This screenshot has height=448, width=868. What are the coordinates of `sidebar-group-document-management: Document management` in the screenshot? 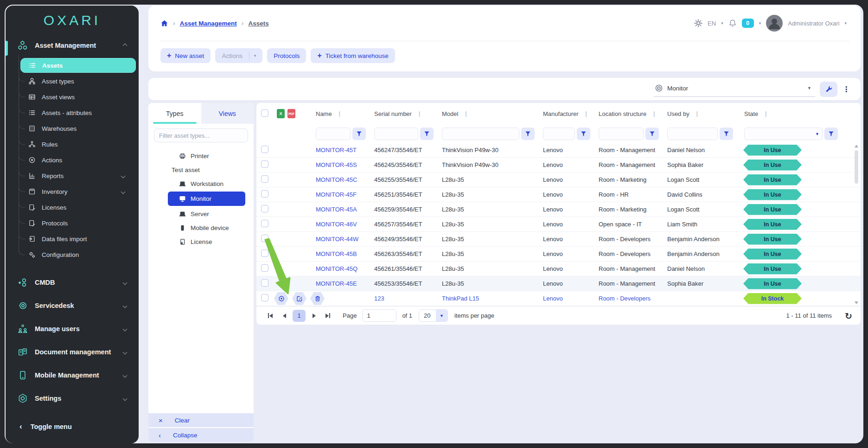 It's located at (72, 352).